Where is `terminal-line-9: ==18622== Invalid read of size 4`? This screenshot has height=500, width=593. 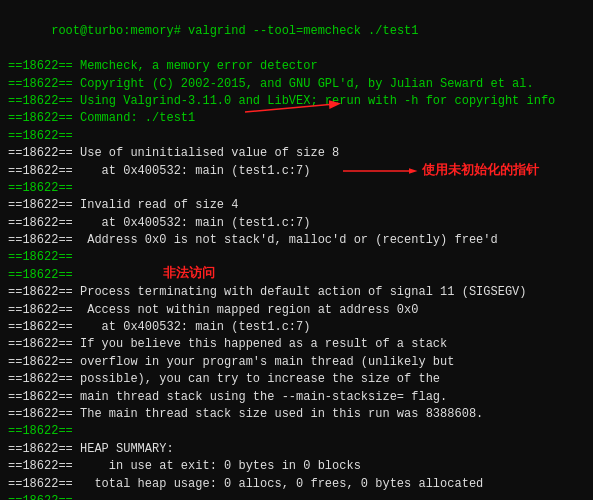 terminal-line-9: ==18622== Invalid read of size 4 is located at coordinates (296, 206).